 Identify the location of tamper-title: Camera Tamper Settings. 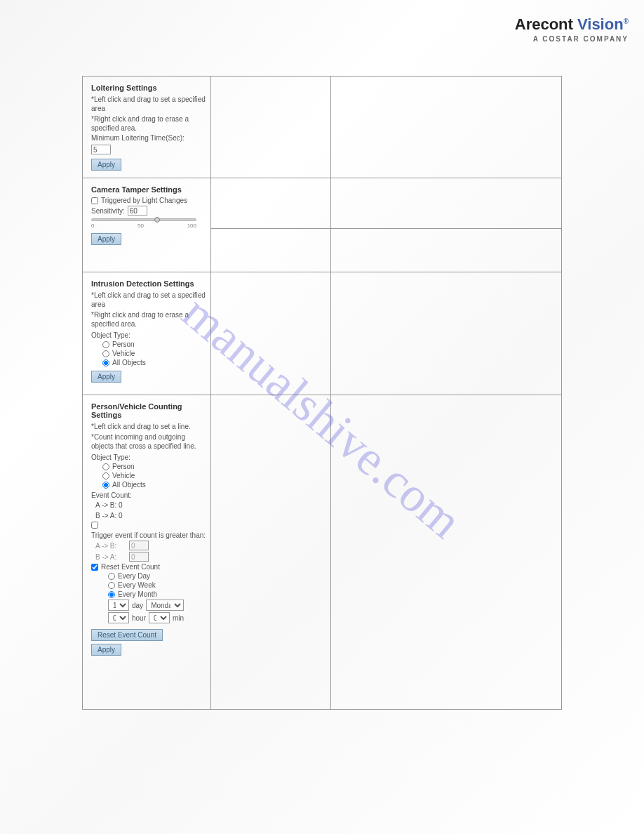
(149, 190).